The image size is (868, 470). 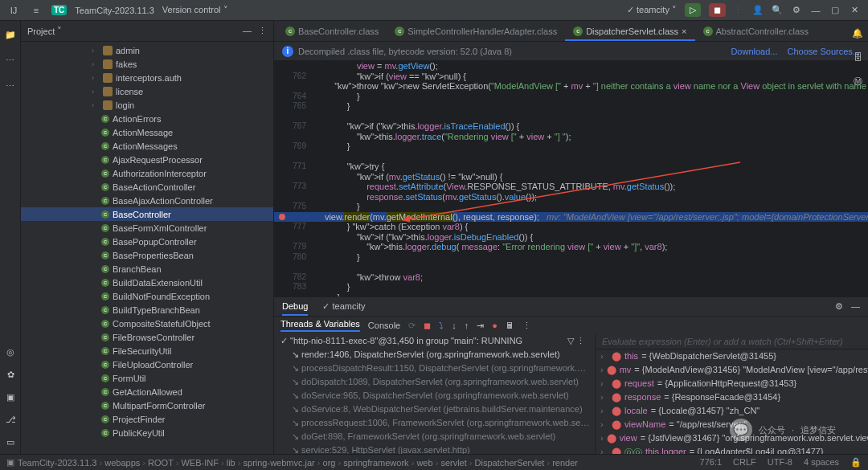 I want to click on variable-row: ›⬤ ⓞⓞ this.logger = {LogAdapter$Log4jLog…, so click(x=731, y=450).